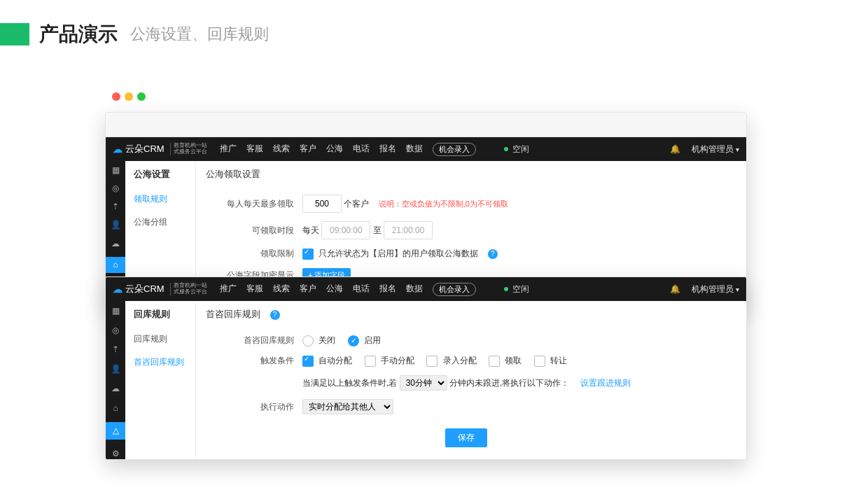 The image size is (847, 504). I want to click on rail-icon-active: △, so click(115, 431).